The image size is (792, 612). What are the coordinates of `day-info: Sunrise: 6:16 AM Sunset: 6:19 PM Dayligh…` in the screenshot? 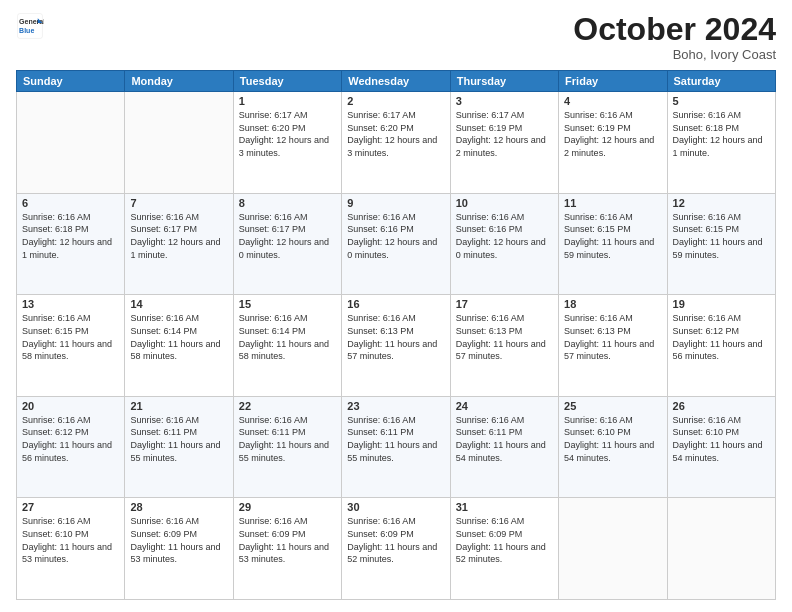 It's located at (612, 134).